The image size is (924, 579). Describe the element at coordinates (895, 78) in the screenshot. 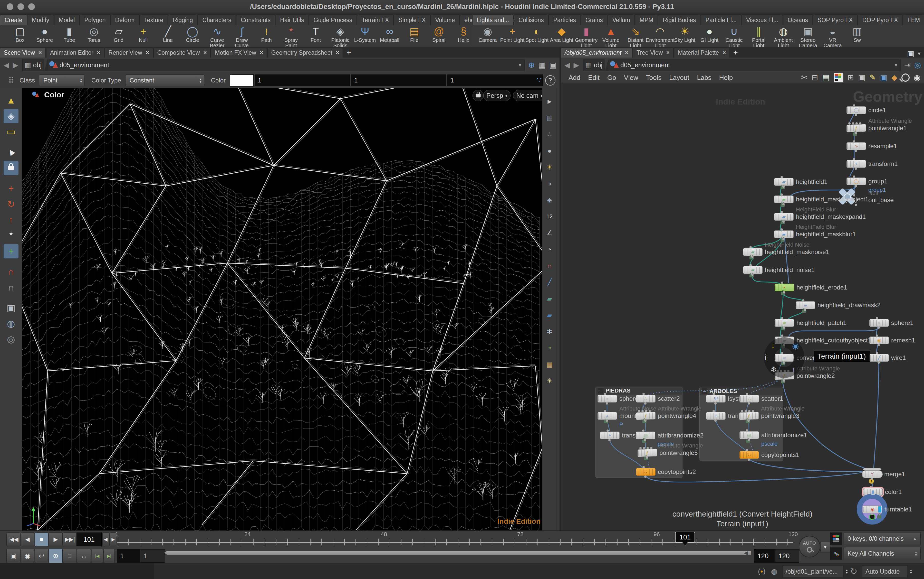

I see `archive-icon: ◆` at that location.